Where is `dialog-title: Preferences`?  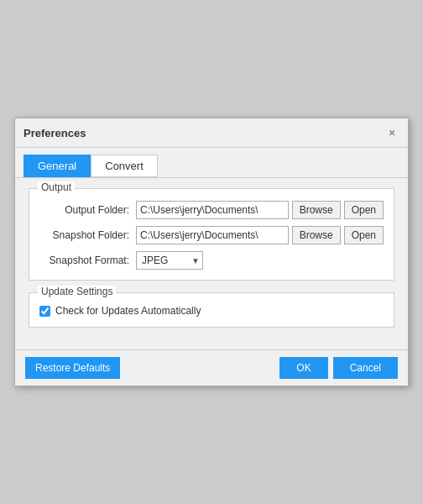 dialog-title: Preferences is located at coordinates (55, 133).